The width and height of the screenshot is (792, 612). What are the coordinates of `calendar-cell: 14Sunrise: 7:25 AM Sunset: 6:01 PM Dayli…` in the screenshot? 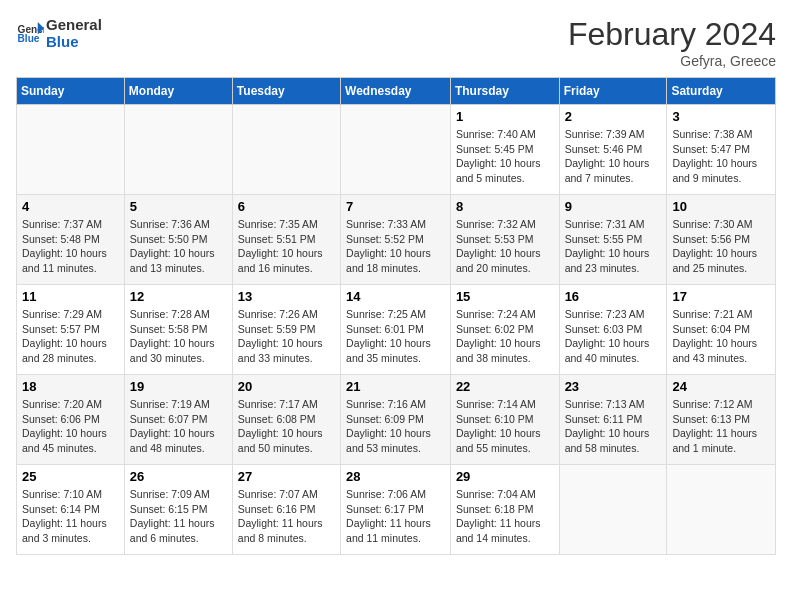 It's located at (396, 330).